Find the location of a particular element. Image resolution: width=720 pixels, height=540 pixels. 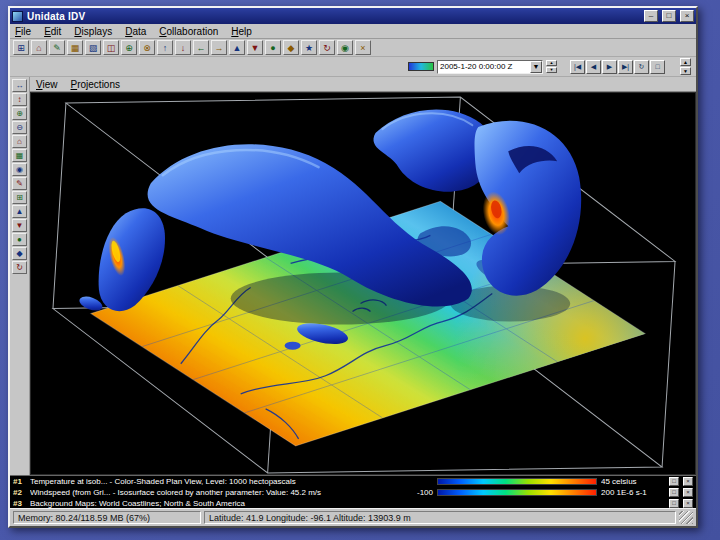

animation-button: ↻ is located at coordinates (642, 67).